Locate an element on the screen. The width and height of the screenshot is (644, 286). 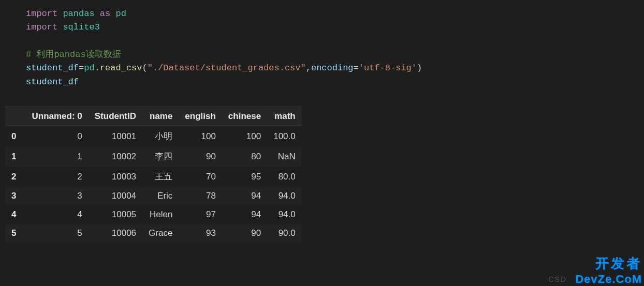
kwarg-encoding: encoding is located at coordinates (332, 68).